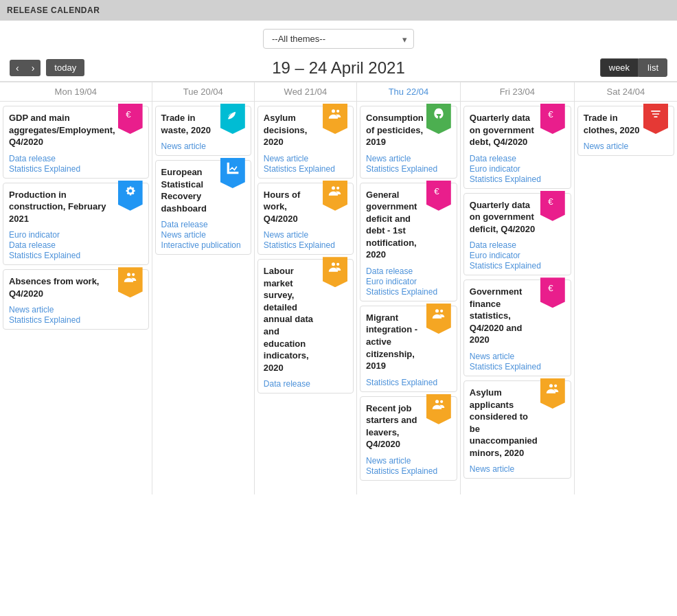  Describe the element at coordinates (76, 142) in the screenshot. I see `card: €GDP and main aggregates/Employment, Q4/…` at that location.